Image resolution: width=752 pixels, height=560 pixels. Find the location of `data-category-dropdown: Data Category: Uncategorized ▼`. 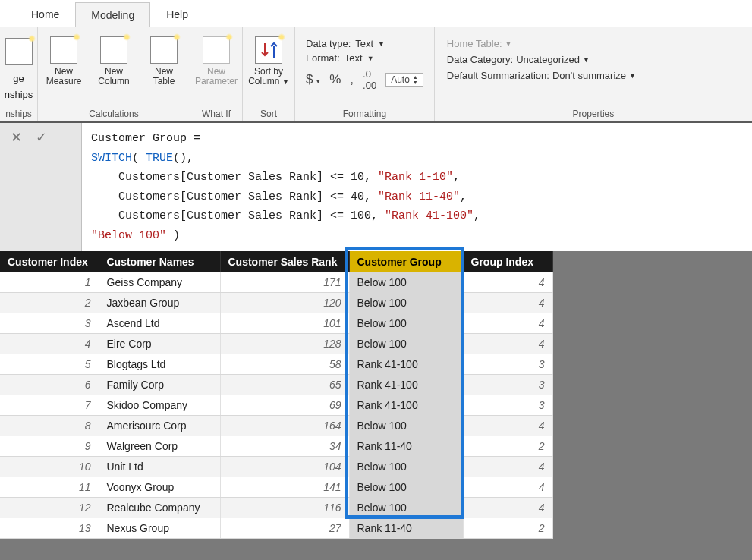

data-category-dropdown: Data Category: Uncategorized ▼ is located at coordinates (542, 59).